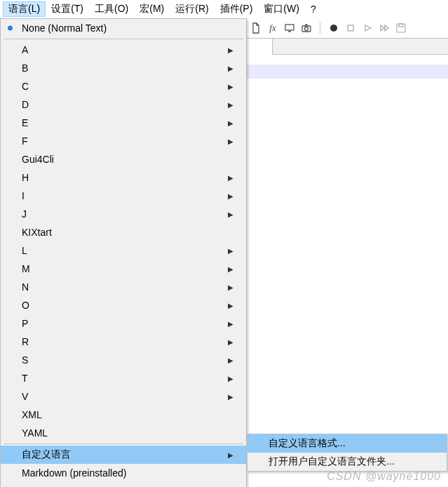  Describe the element at coordinates (25, 178) in the screenshot. I see `menu-item-label: H` at that location.